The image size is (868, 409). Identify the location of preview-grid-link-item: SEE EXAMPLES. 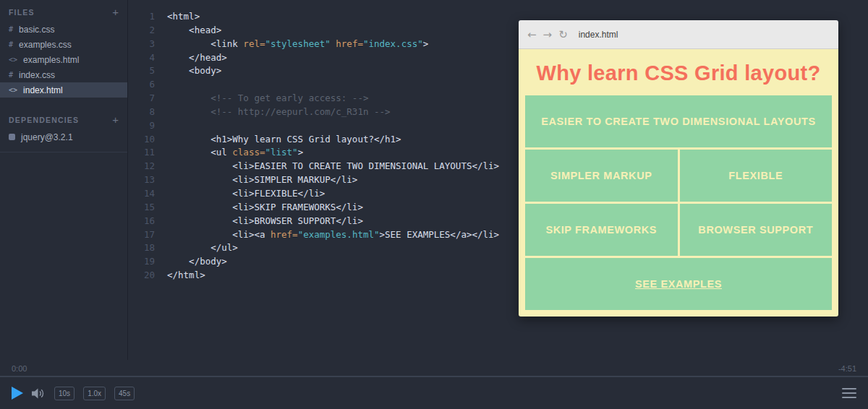
(678, 284).